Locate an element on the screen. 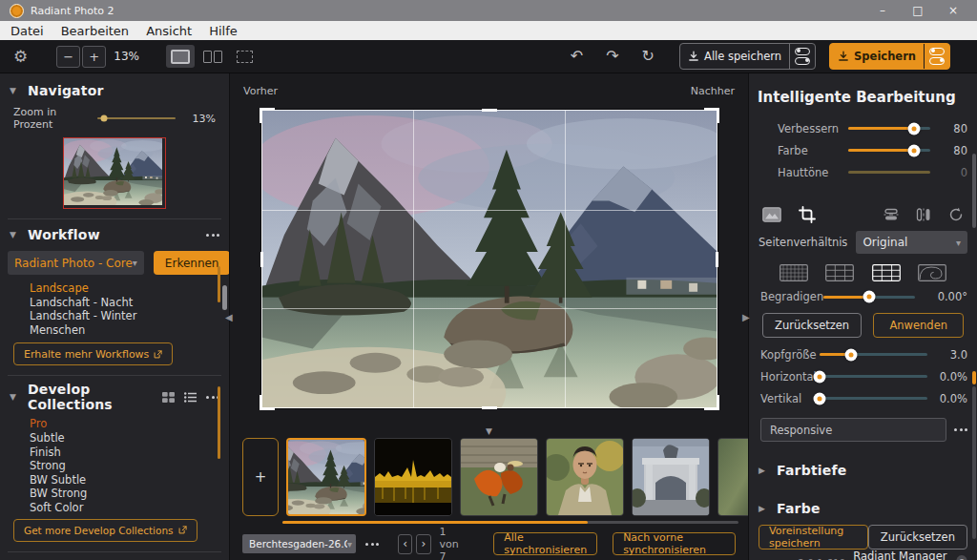  workflow-item-landschaft-winter: Landschaft - Winter is located at coordinates (130, 317).